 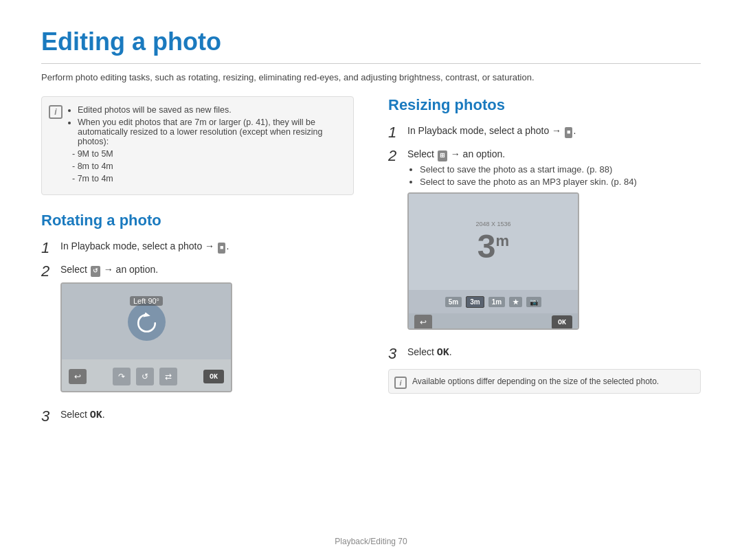 What do you see at coordinates (207, 246) in the screenshot?
I see `rotate-step-1-content: In Playback mode, select a photo → ■.` at bounding box center [207, 246].